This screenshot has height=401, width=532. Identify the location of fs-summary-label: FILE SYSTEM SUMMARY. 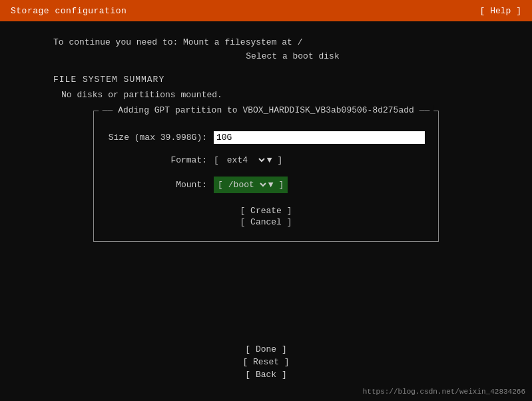
(266, 80).